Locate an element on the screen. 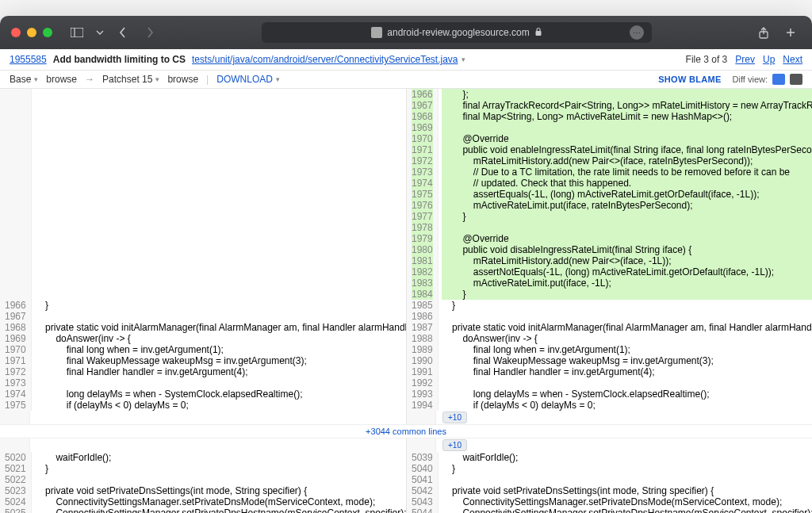 The height and width of the screenshot is (513, 812). line-number: 1993 is located at coordinates (422, 394).